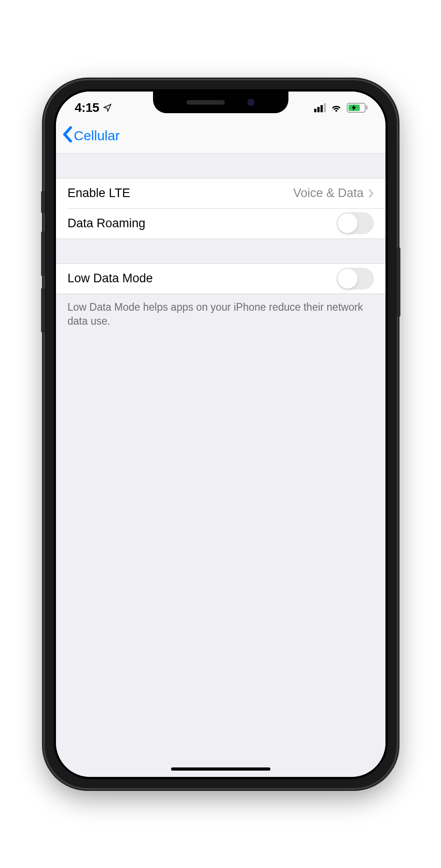 This screenshot has height=868, width=441. What do you see at coordinates (43, 254) in the screenshot?
I see `volume-up-button` at bounding box center [43, 254].